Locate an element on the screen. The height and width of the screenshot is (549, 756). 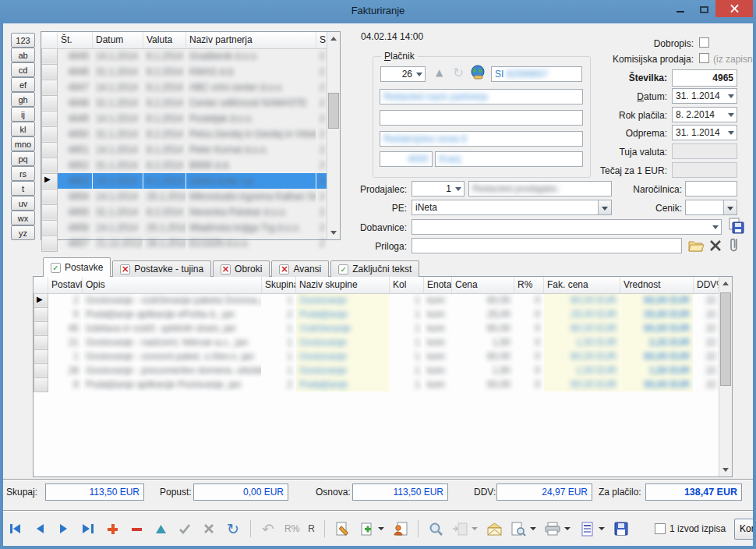
invoice-list-row: 4848 31.1.2014 8.2.2014 Center odličnost… is located at coordinates (185, 103).